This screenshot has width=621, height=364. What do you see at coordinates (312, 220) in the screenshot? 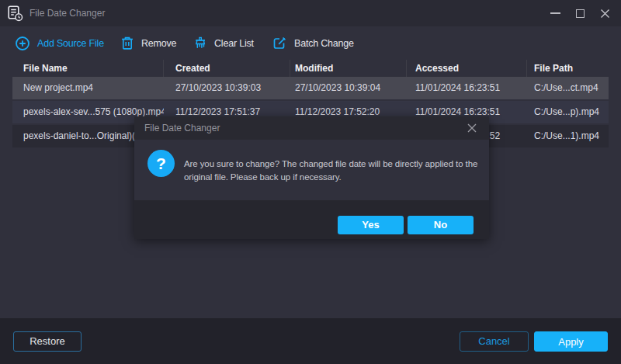
I see `dialog-footer: Yes No` at bounding box center [312, 220].